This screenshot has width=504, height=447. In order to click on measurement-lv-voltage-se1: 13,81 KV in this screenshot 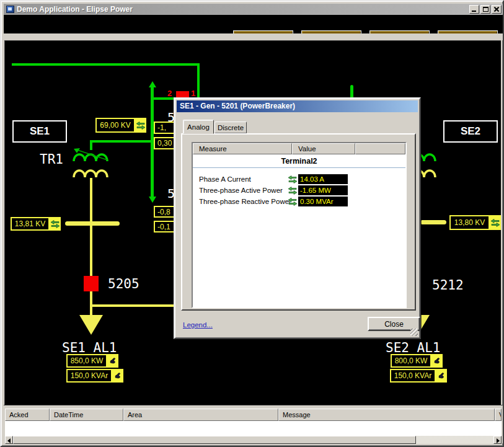, I will do `click(36, 224)`.